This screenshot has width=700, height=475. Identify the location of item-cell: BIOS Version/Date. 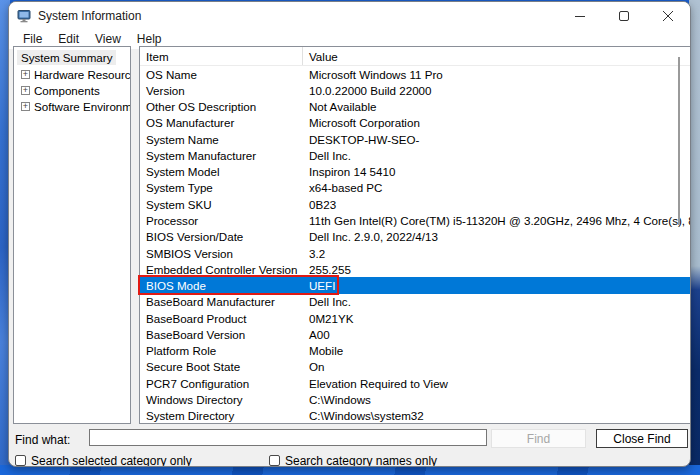
(222, 236).